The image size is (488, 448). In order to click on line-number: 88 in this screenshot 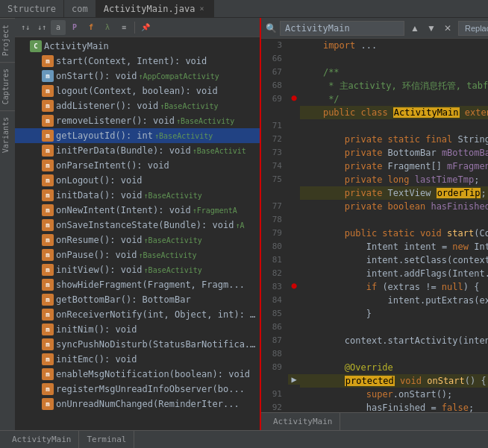, I will do `click(275, 354)`.